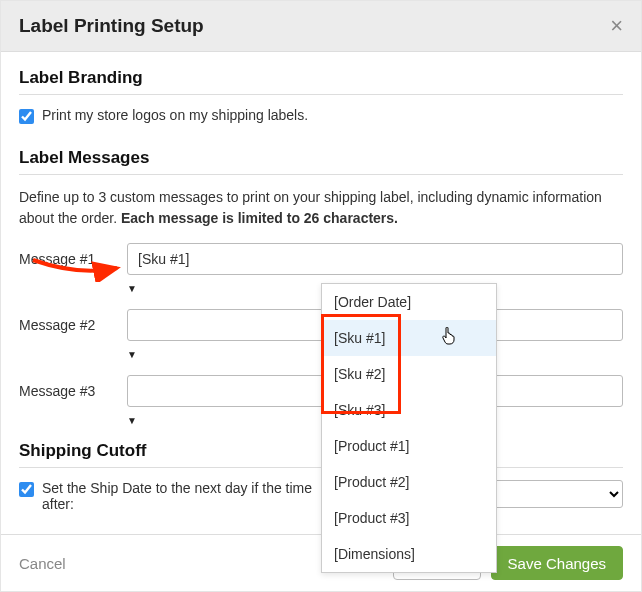  Describe the element at coordinates (175, 115) in the screenshot. I see `print-logos-label: Print my store logos on my shipping labe…` at that location.